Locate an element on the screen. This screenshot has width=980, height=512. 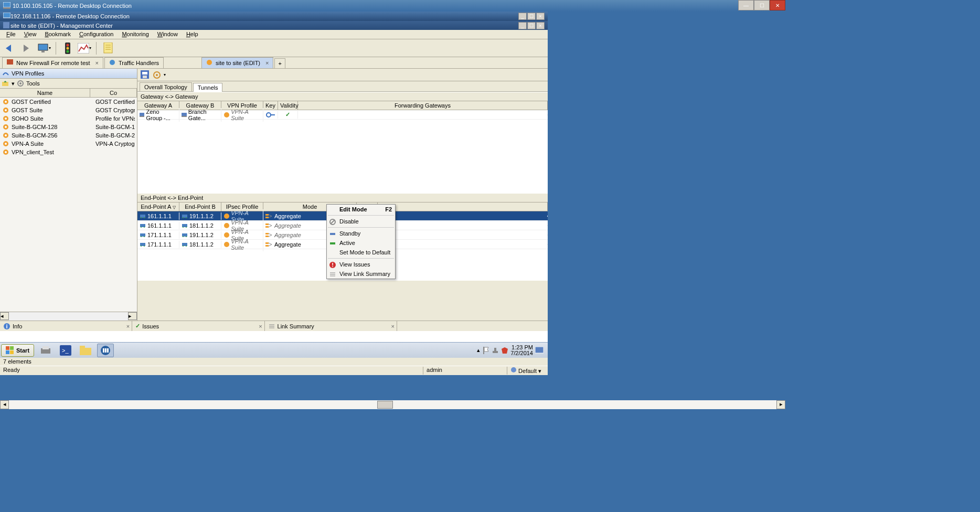
tab-firewall: New Firewall For remote test× is located at coordinates (52, 63).